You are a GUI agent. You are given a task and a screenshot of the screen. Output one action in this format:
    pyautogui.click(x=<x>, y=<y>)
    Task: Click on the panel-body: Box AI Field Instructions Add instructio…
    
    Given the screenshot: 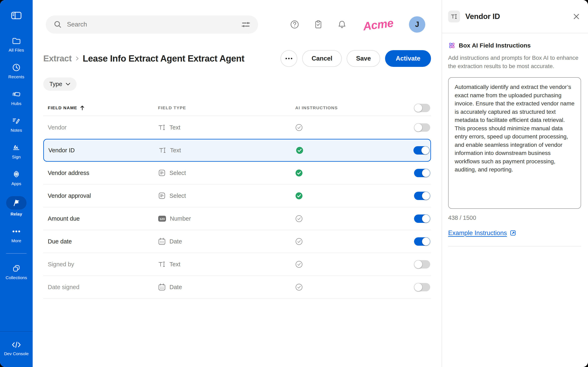 What is the action you would take?
    pyautogui.click(x=515, y=140)
    